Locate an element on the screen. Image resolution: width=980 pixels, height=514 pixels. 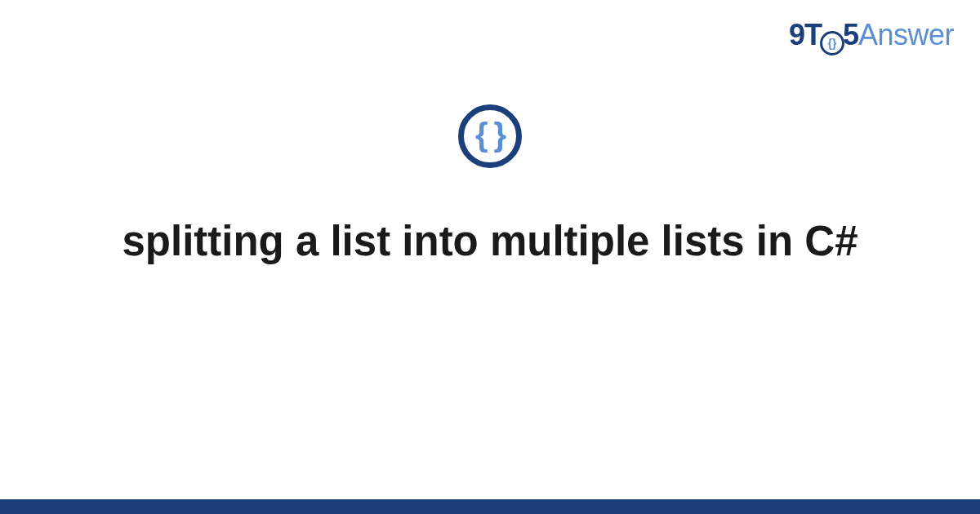
code-braces-icon: { } is located at coordinates (490, 136).